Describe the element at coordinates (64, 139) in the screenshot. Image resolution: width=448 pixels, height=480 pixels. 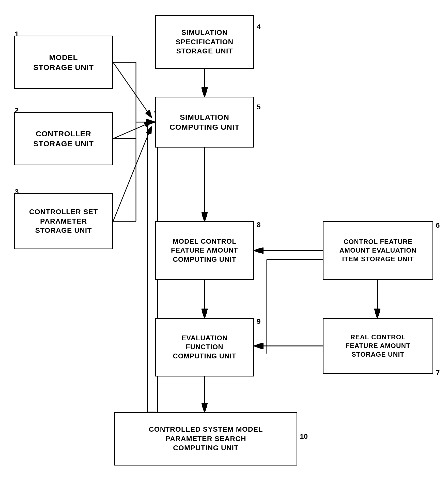
I see `controller-storage-unit-label: CONTROLLER STORAGE UNIT` at that location.